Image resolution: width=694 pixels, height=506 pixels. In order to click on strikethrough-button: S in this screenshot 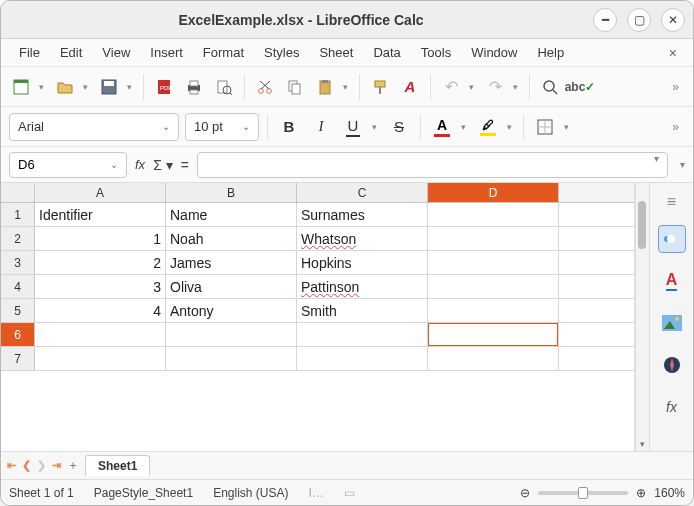, I will do `click(399, 127)`.